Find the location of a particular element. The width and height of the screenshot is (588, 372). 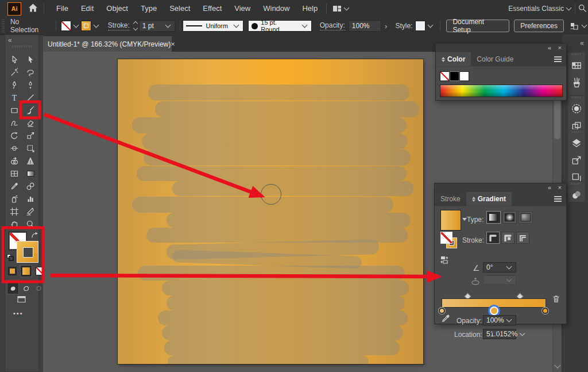

color-spectrum-bar is located at coordinates (501, 91).